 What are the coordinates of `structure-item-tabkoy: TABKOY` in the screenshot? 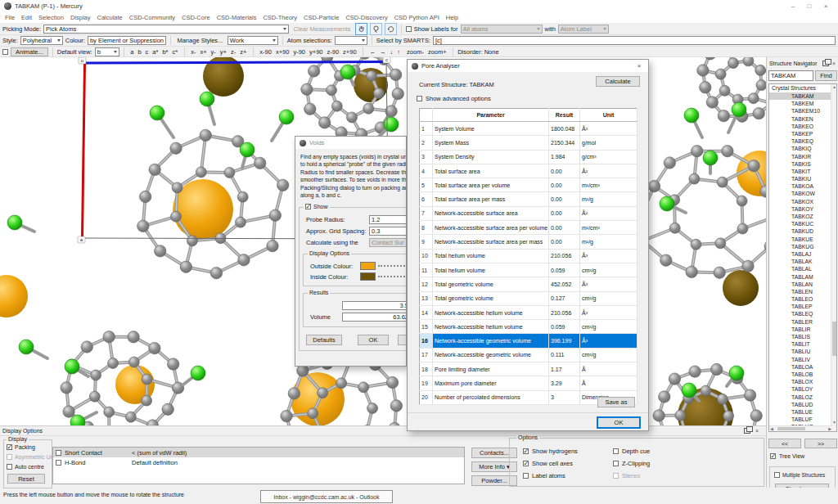 It's located at (803, 209).